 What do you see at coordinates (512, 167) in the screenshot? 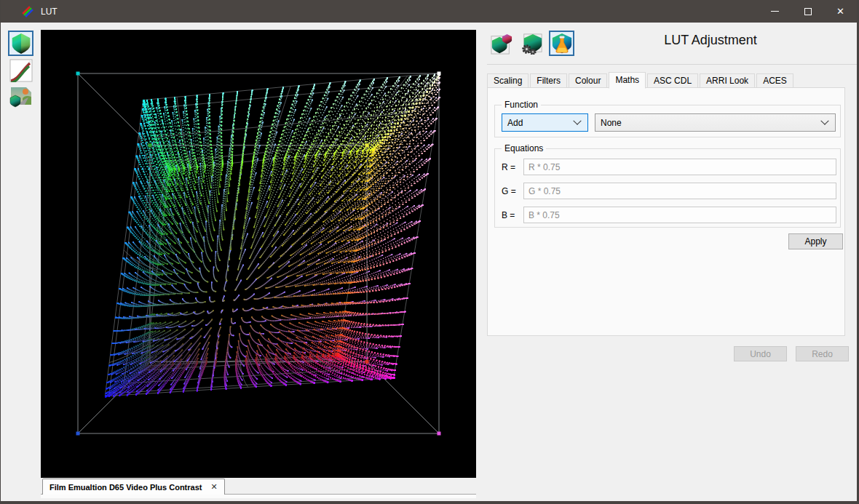
I see `equation-label-r: R =` at bounding box center [512, 167].